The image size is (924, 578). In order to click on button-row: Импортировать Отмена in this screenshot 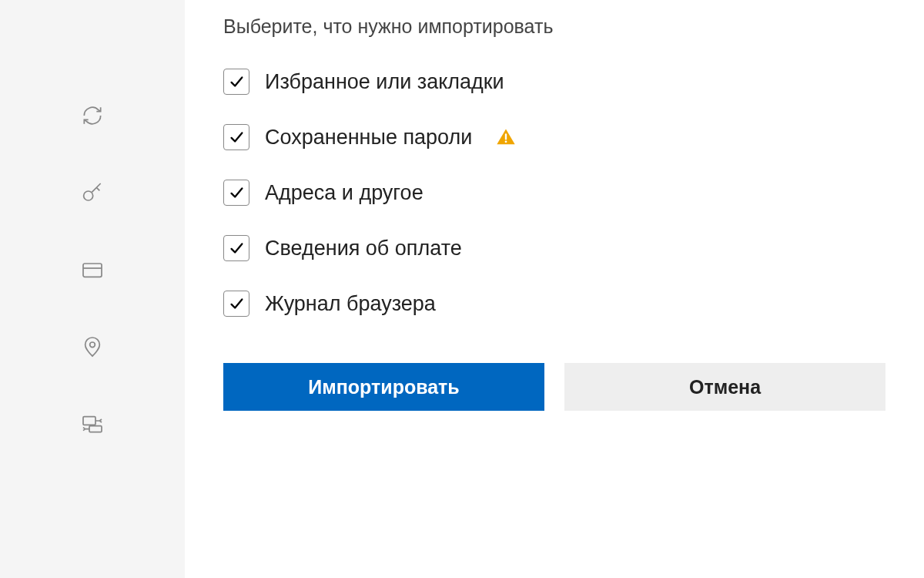, I will do `click(554, 387)`.